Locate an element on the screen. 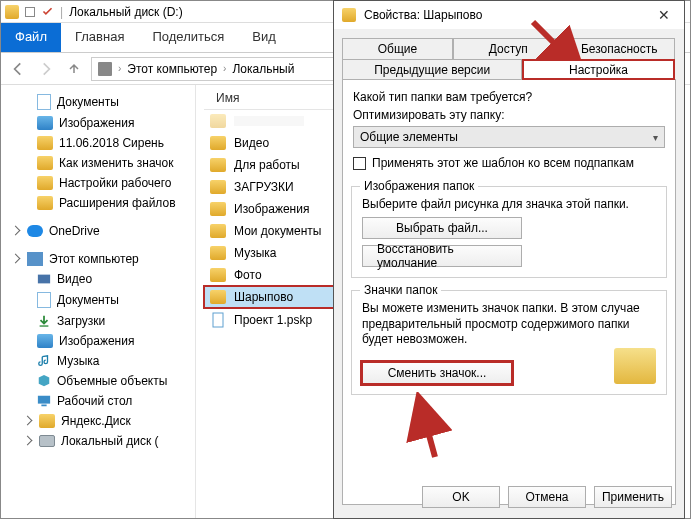 The image size is (691, 519). folder-preview-icon is located at coordinates (635, 366).